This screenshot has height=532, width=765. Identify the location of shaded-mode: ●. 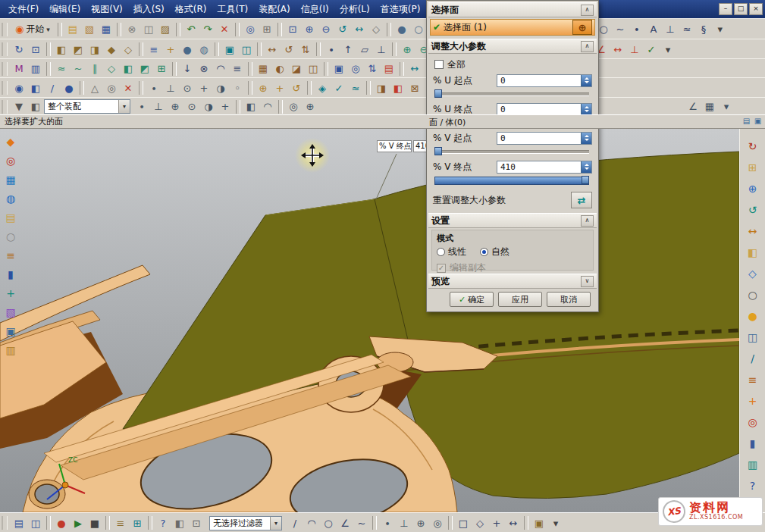
(402, 30).